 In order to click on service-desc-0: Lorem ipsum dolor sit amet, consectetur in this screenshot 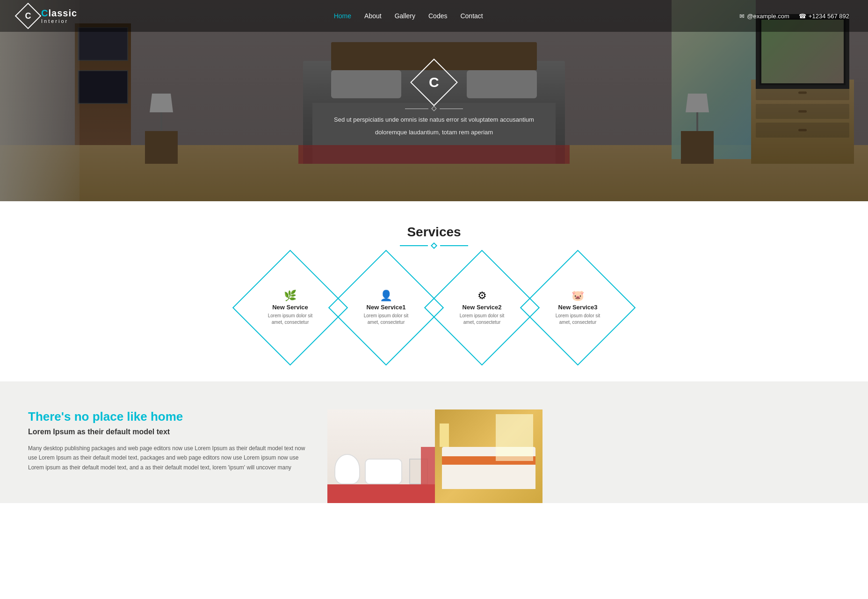, I will do `click(290, 319)`.